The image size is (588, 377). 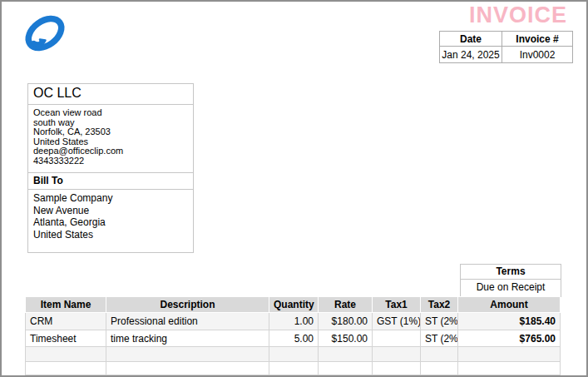 I want to click on table-row: CRM Professional edition 1.00 $180.00 GS…, so click(x=293, y=321).